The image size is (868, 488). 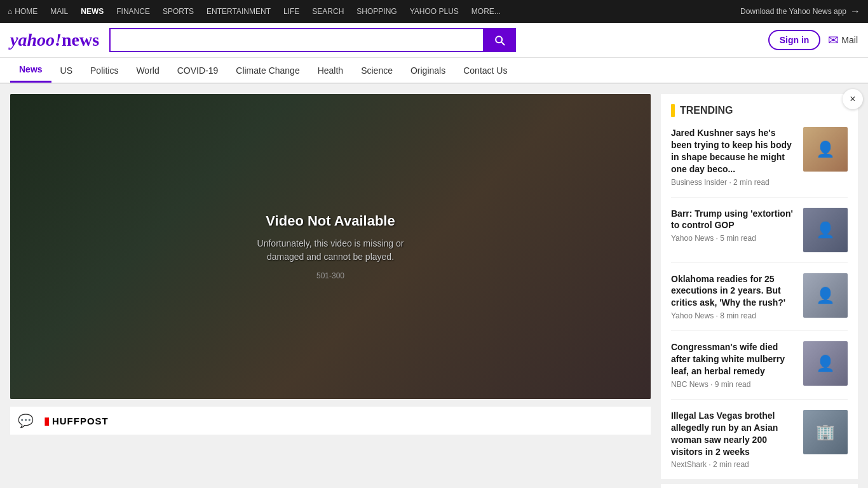 What do you see at coordinates (435, 11) in the screenshot?
I see `topnav-yahoo-plus: YAHOO PLUS` at bounding box center [435, 11].